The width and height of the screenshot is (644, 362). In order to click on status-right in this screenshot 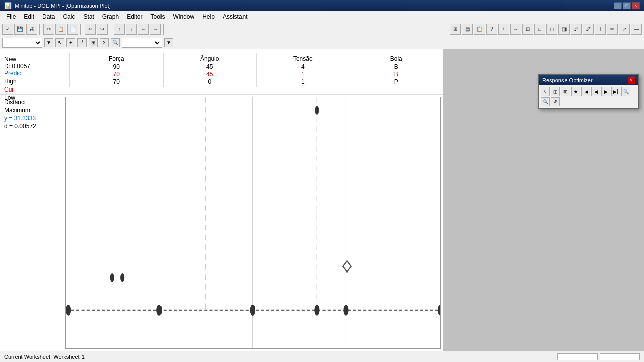, I will do `click(599, 357)`.